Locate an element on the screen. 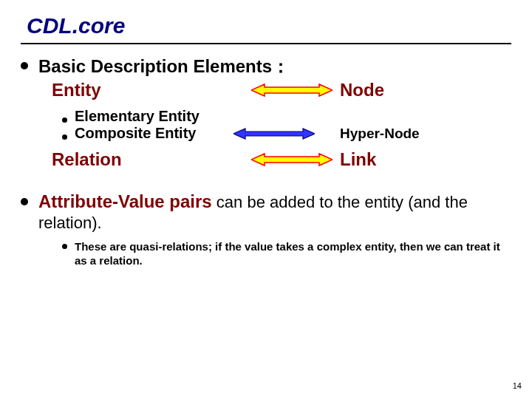  note-text: These are quasi-relations; if the value … is located at coordinates (293, 254).